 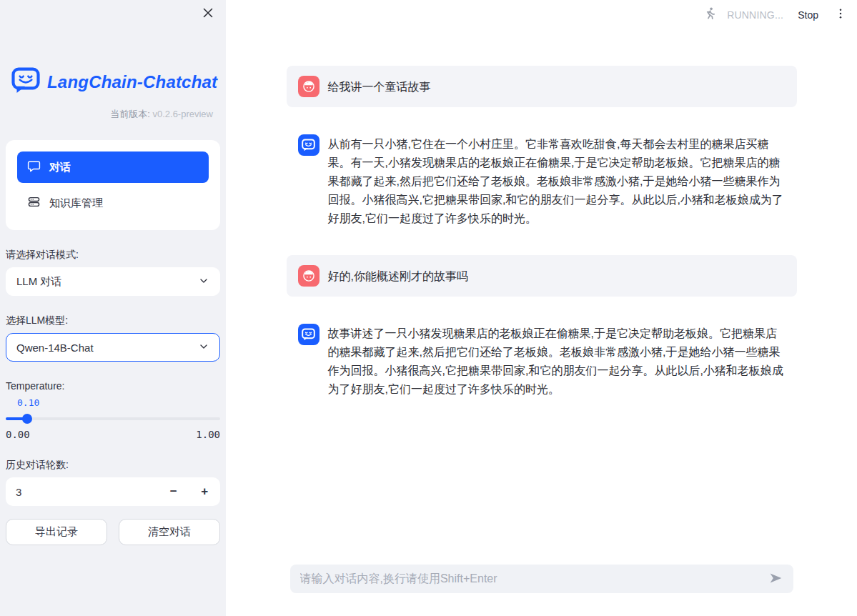 What do you see at coordinates (113, 347) in the screenshot?
I see `llm-model-select: Qwen-14B-Chat` at bounding box center [113, 347].